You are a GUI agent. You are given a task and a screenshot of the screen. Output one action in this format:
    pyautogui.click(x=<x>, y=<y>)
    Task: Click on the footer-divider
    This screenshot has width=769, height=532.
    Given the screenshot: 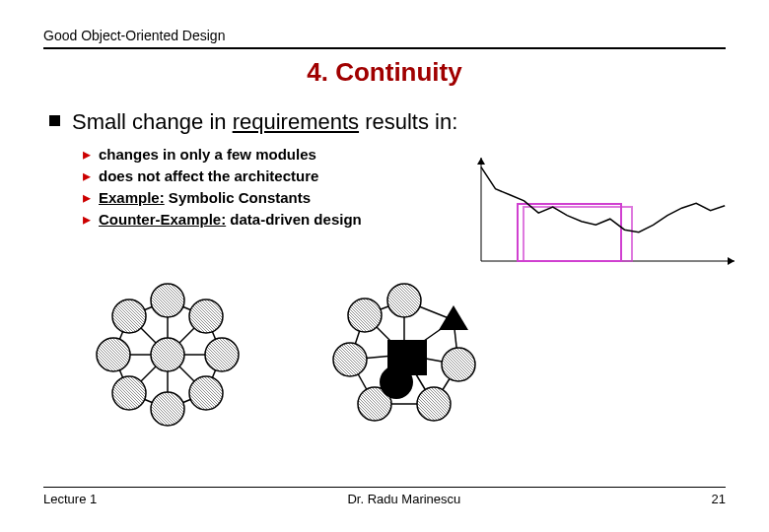 What is the action you would take?
    pyautogui.click(x=384, y=487)
    